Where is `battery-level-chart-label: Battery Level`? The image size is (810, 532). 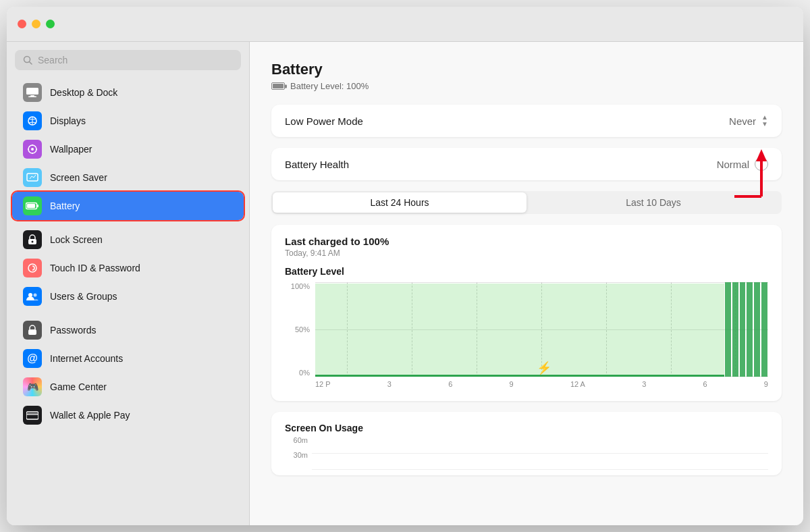
battery-level-chart-label: Battery Level is located at coordinates (526, 271).